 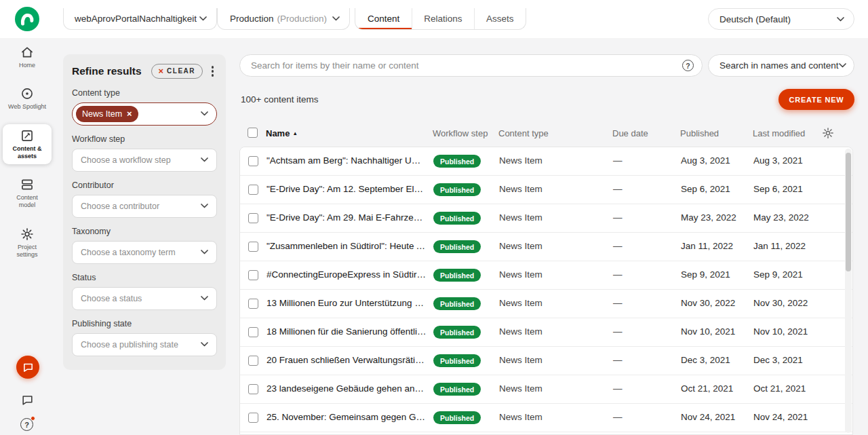 I want to click on selected-content-type-tag: News Item ×, so click(x=107, y=114).